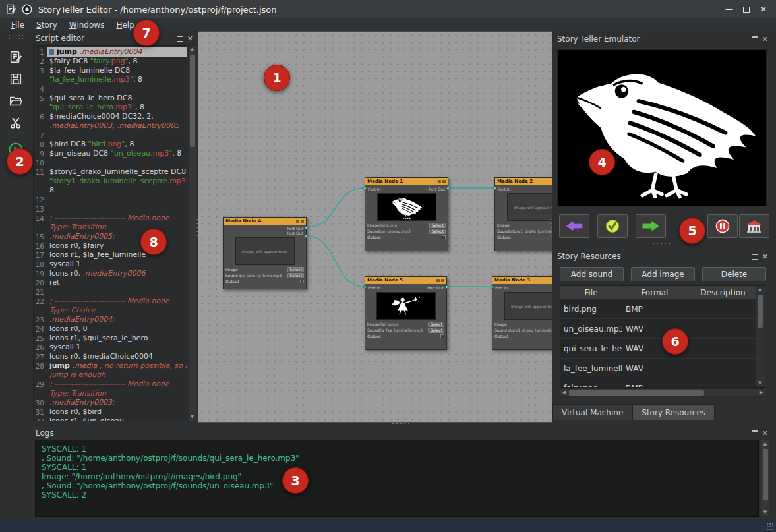 The width and height of the screenshot is (776, 532). What do you see at coordinates (592, 412) in the screenshot?
I see `dock-tab-virtual-machine: Virtual Machine` at bounding box center [592, 412].